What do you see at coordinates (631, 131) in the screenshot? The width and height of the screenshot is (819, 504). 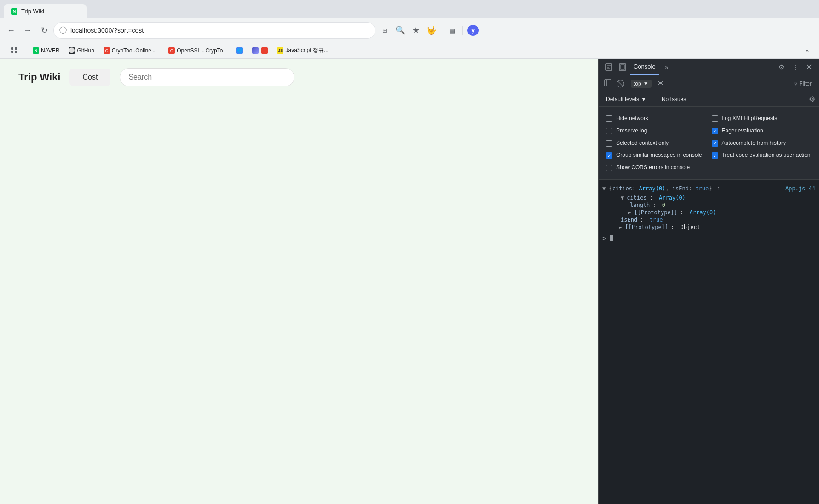 I see `preserve-log-label: Preserve log` at bounding box center [631, 131].